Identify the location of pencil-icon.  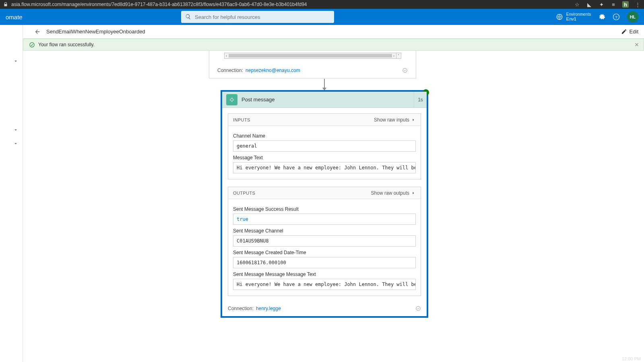
(624, 31).